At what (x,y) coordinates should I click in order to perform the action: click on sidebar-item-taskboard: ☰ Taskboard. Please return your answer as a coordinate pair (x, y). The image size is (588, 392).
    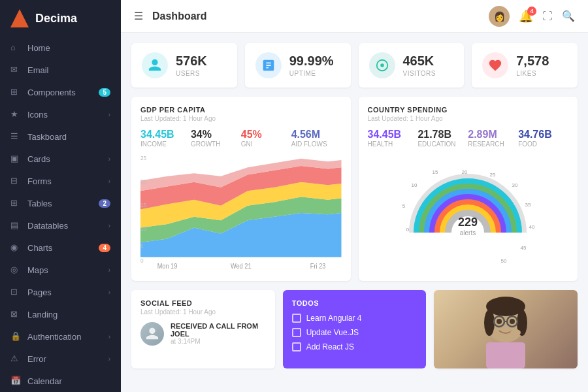
    Looking at the image, I should click on (60, 137).